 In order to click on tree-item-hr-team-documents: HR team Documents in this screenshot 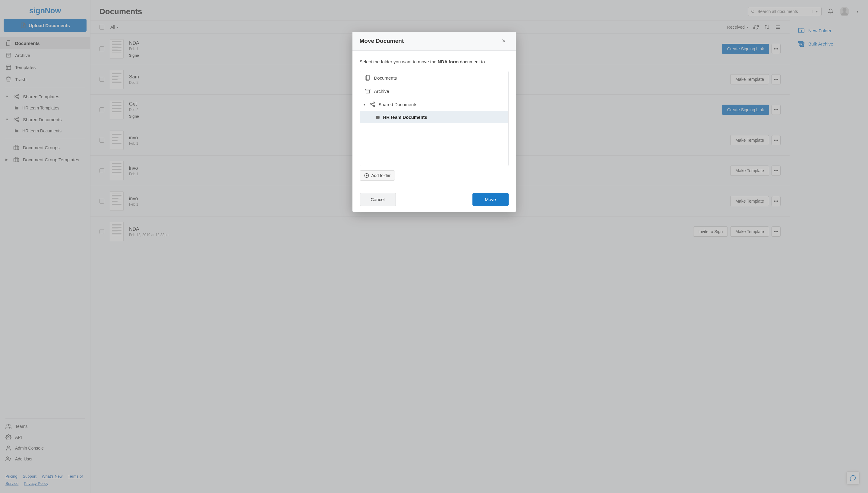, I will do `click(434, 117)`.